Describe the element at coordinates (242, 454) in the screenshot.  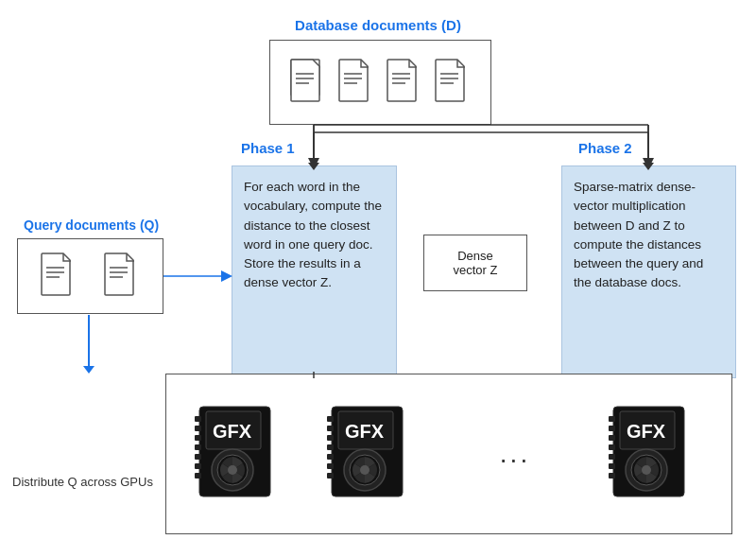
I see `gpu-icon-1: GFX` at that location.